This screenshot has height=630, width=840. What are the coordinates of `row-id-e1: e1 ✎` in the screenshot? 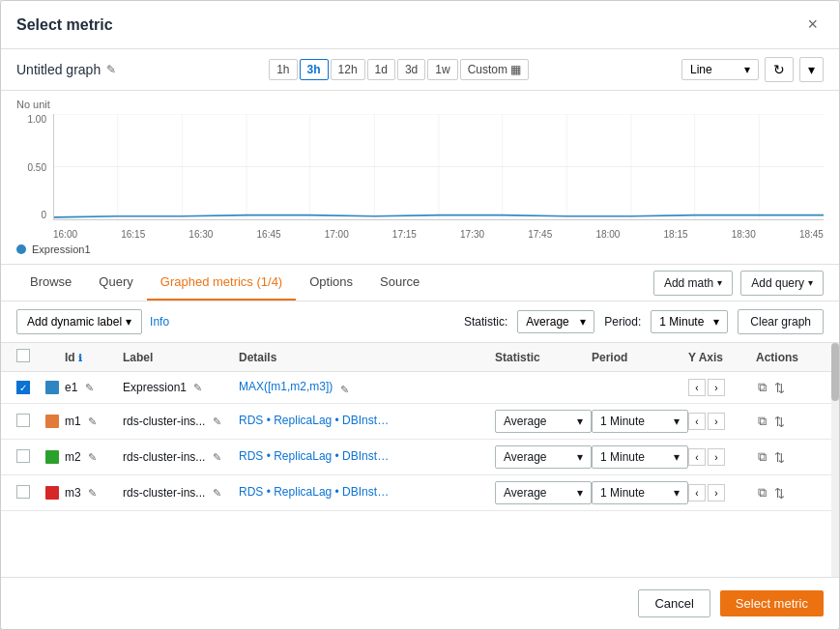 It's located at (94, 387).